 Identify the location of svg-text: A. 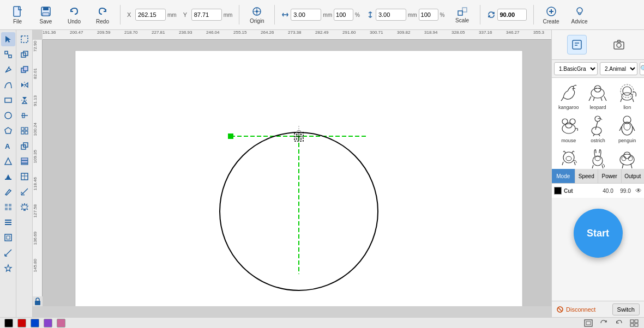
(8, 146).